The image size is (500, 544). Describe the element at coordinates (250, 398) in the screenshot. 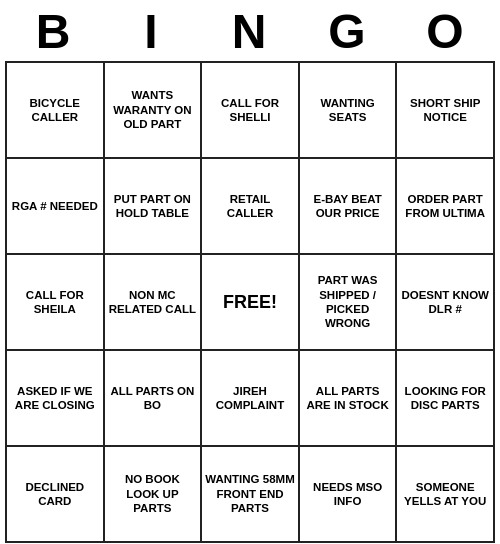

I see `cell-r3-c2: JIREH COMPLAINT` at that location.